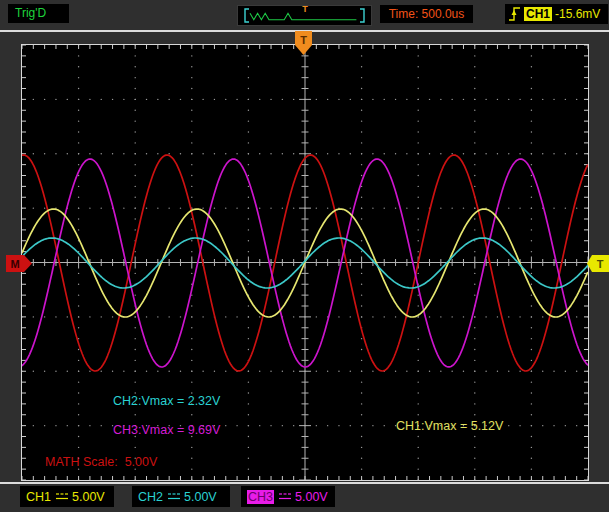  What do you see at coordinates (304, 483) in the screenshot?
I see `bottom-separator` at bounding box center [304, 483].